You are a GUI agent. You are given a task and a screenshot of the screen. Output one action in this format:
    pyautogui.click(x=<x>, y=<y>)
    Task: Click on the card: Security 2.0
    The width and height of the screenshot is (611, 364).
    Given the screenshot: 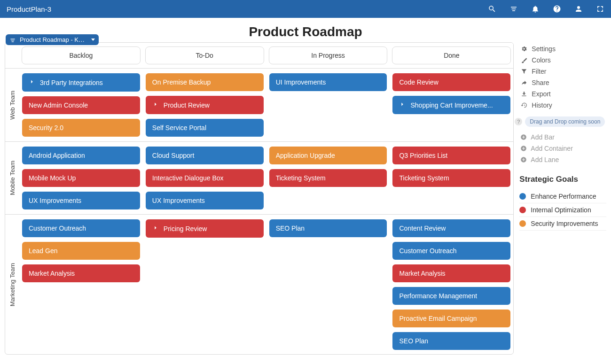 What is the action you would take?
    pyautogui.click(x=81, y=128)
    